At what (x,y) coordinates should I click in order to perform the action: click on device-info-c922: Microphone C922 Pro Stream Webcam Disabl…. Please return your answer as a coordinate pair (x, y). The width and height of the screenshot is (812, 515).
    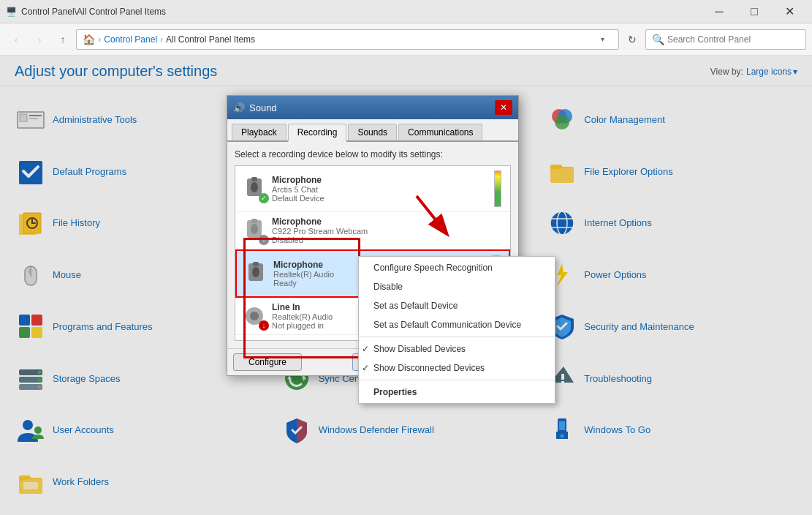
    Looking at the image, I should click on (388, 230).